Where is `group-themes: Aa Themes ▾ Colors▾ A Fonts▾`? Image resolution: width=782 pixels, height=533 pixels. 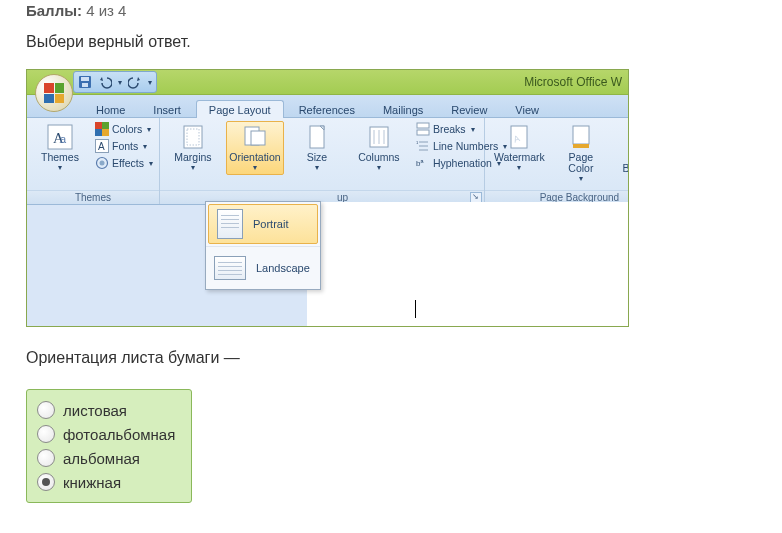
group-themes: Aa Themes ▾ Colors▾ A Fonts▾ is located at coordinates (94, 161).